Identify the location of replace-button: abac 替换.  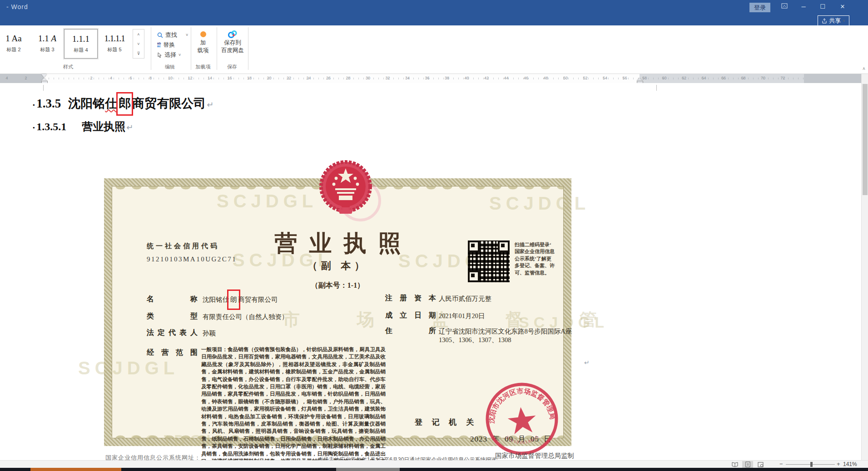
(166, 45).